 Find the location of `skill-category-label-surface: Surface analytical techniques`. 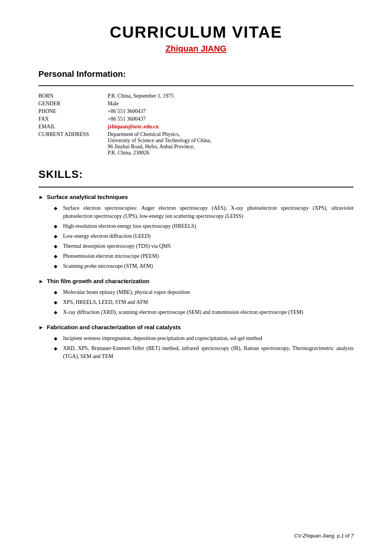

skill-category-label-surface: Surface analytical techniques is located at coordinates (88, 197).